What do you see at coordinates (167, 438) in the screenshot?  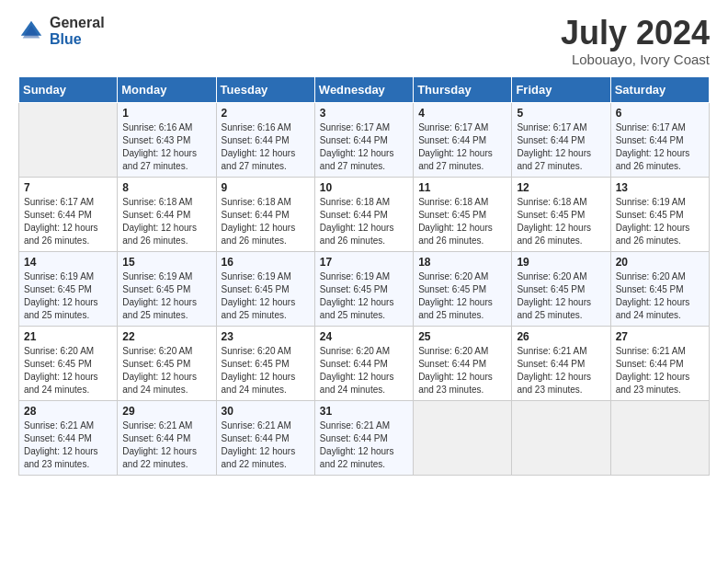 I see `calendar-cell: 29Sunrise: 6:21 AMSunset: 6:44 PMDayligh…` at bounding box center [167, 438].